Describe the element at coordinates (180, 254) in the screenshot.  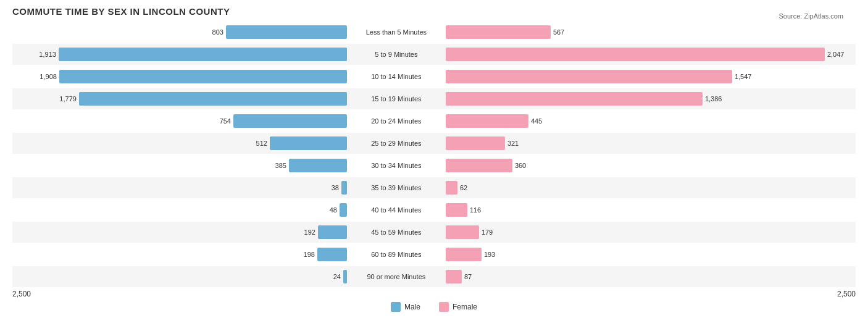
I see `male-section: 198` at that location.